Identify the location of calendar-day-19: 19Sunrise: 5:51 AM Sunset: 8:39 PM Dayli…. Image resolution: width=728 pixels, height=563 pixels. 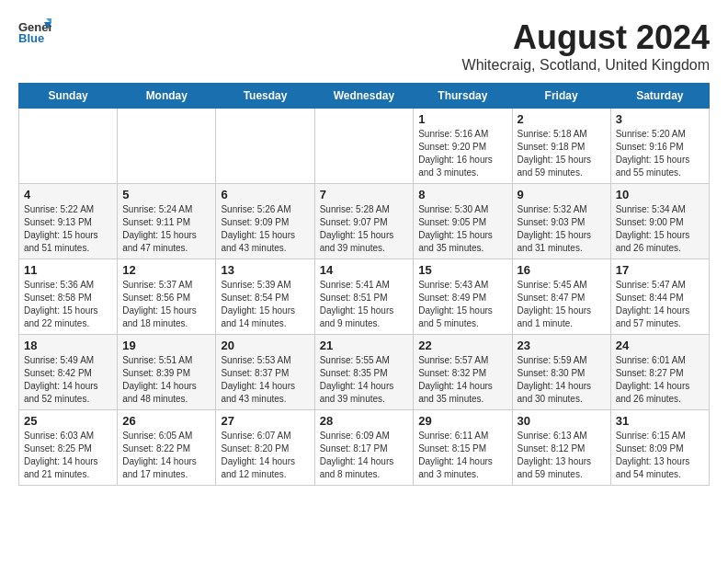
(167, 373).